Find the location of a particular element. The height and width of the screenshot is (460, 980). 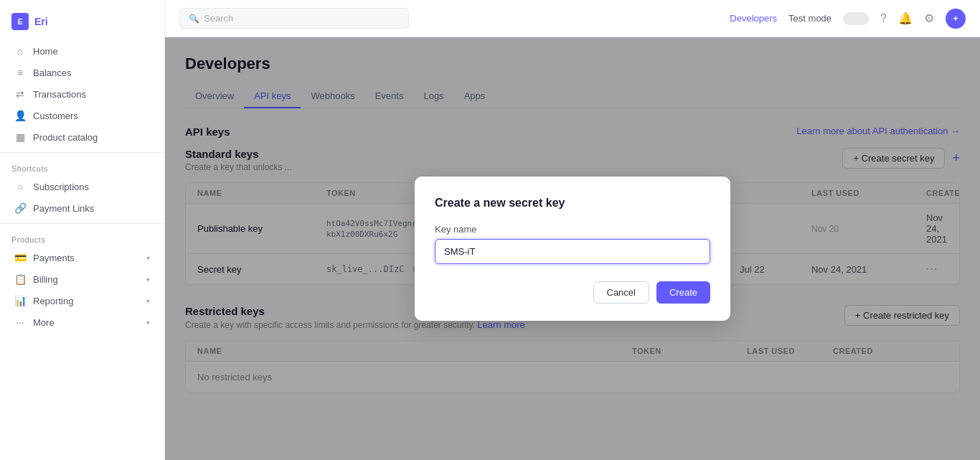

search-placeholder: Search is located at coordinates (218, 19).